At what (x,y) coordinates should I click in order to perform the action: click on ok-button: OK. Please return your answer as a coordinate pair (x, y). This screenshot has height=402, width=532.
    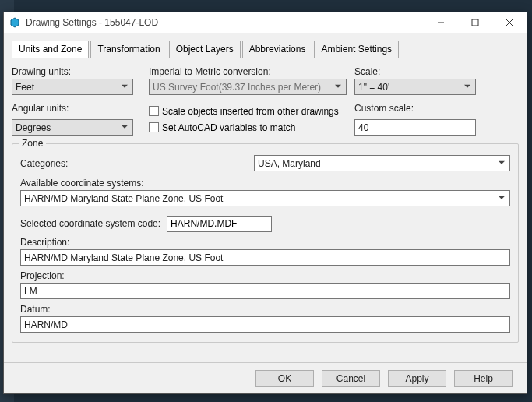
    Looking at the image, I should click on (285, 379).